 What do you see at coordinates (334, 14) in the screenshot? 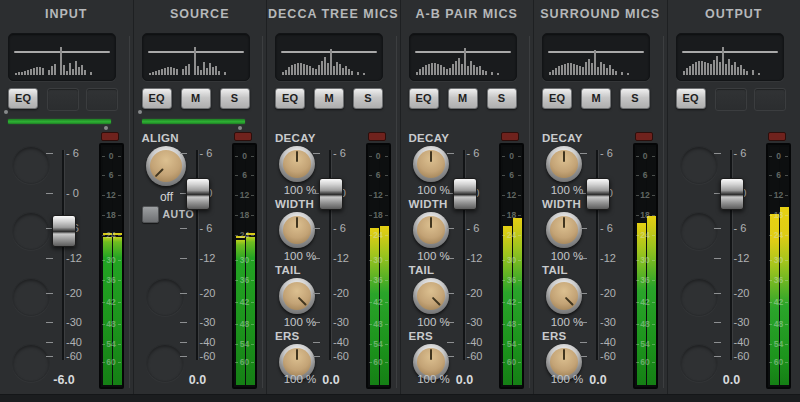
I see `strip-title: DECCA TREE MICS` at bounding box center [334, 14].